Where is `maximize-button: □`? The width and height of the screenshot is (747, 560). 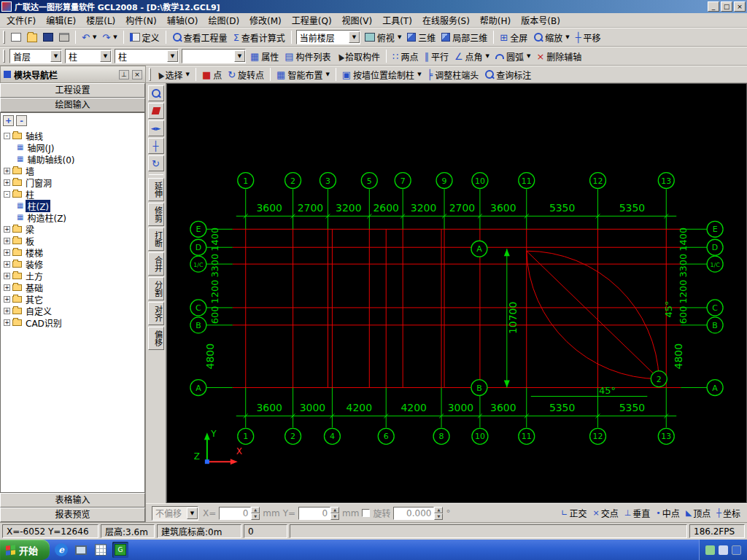 maximize-button: □ is located at coordinates (727, 7).